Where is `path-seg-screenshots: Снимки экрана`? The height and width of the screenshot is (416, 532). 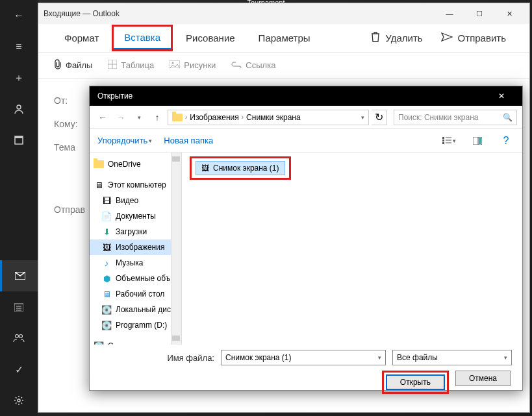
path-seg-screenshots: Снимки экрана is located at coordinates (273, 117).